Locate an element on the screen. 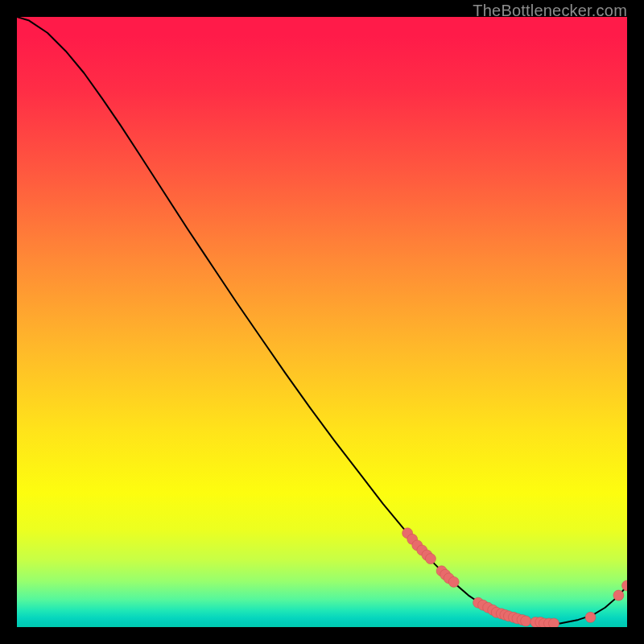 Image resolution: width=644 pixels, height=644 pixels. scatter-markers is located at coordinates (515, 578).